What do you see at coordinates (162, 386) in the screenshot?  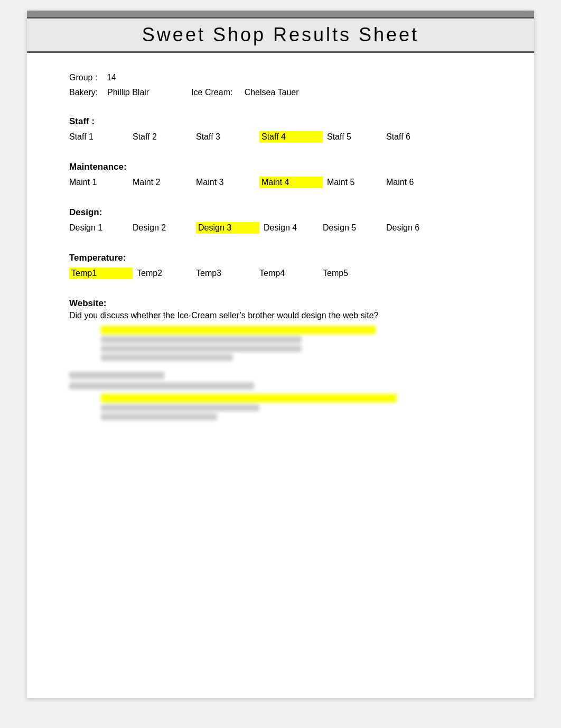 I see `blurred-section2-question` at bounding box center [162, 386].